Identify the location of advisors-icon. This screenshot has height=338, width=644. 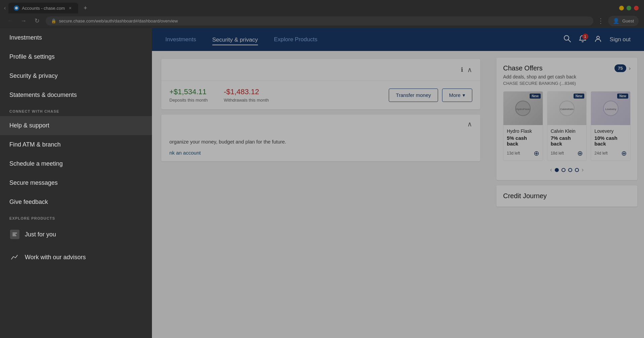
(15, 257).